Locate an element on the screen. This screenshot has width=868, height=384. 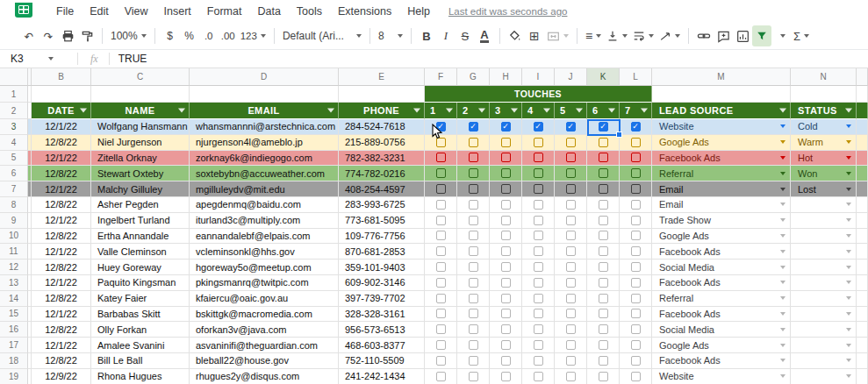
touch-6-cell: ✓ is located at coordinates (474, 127).